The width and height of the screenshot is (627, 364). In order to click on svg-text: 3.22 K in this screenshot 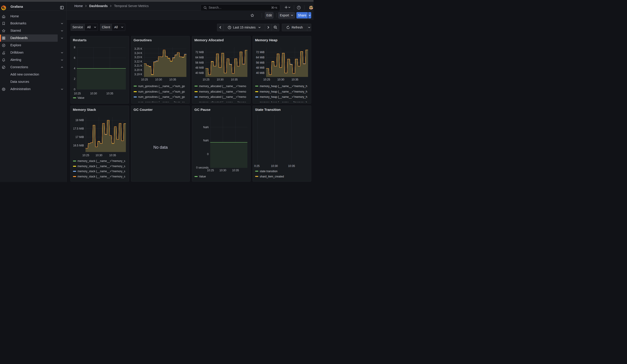, I will do `click(138, 62)`.